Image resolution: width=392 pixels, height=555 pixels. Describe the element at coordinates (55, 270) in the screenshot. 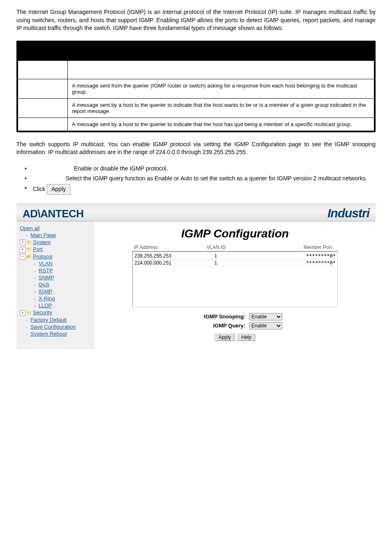

I see `sidebar-item-rstp: ▫RSTP` at that location.